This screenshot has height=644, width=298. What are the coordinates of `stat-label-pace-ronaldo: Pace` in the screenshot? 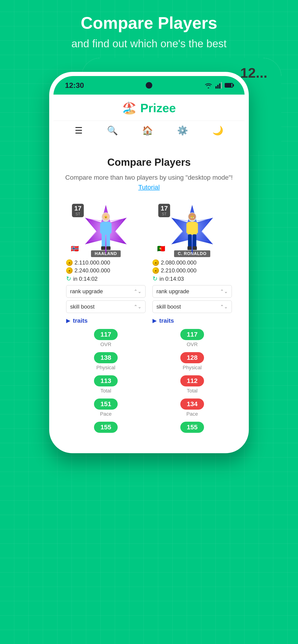 It's located at (192, 414).